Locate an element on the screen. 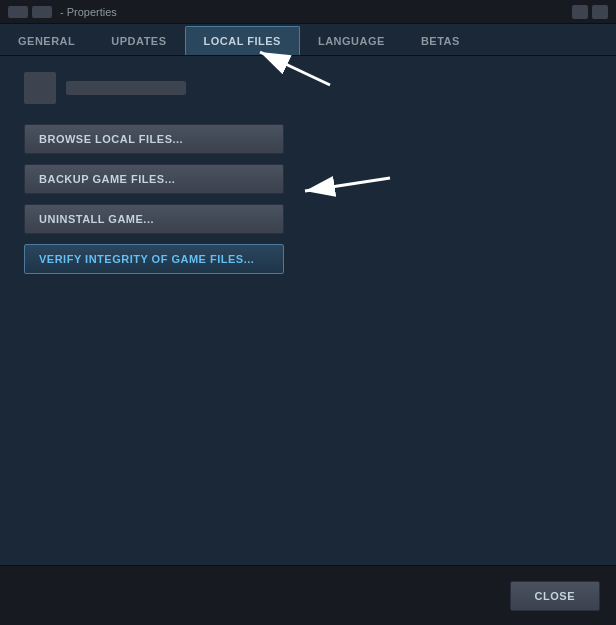 The image size is (616, 625). tab-betas: BETAS is located at coordinates (440, 40).